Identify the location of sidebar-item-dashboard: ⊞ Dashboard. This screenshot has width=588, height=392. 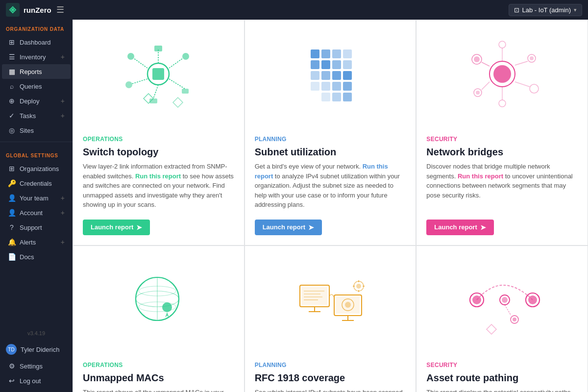
(36, 42).